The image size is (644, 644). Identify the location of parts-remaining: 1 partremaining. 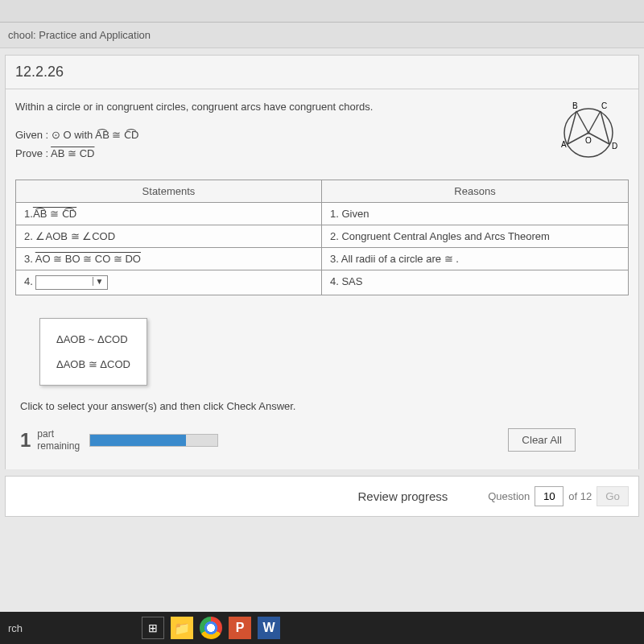
(50, 440).